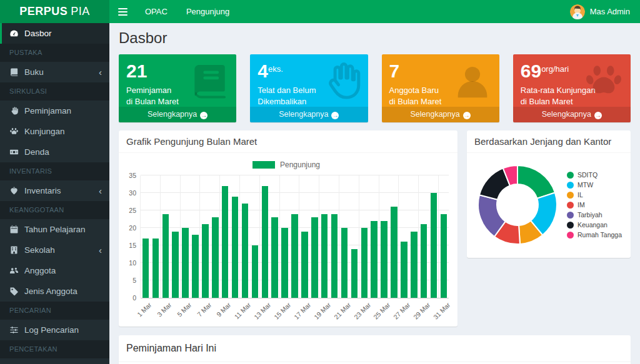 This screenshot has height=364, width=640. What do you see at coordinates (166, 256) in the screenshot?
I see `bar-3-mar` at bounding box center [166, 256].